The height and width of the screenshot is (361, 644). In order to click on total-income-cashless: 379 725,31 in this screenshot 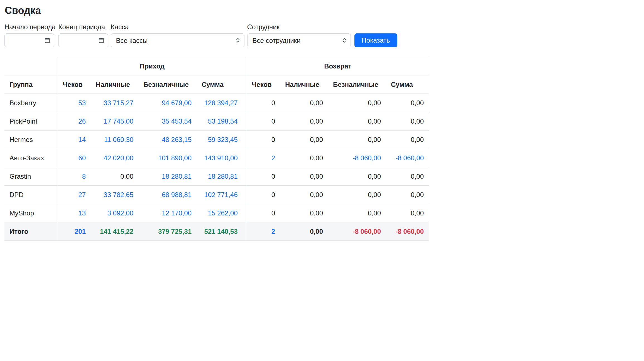, I will do `click(168, 232)`.